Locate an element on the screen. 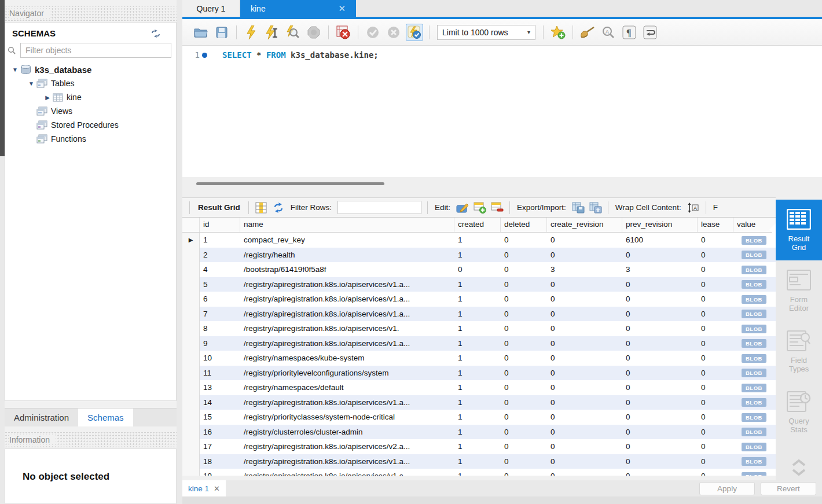 This screenshot has height=504, width=822. table-row: 19/registry/apiregistration.k8s.io/apise… is located at coordinates (479, 472).